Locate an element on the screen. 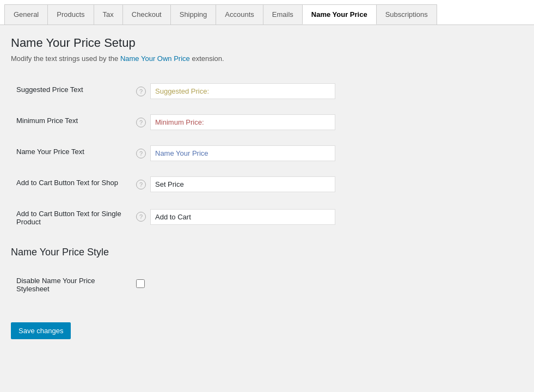 This screenshot has width=534, height=392. save-changes-button: Save changes is located at coordinates (41, 331).